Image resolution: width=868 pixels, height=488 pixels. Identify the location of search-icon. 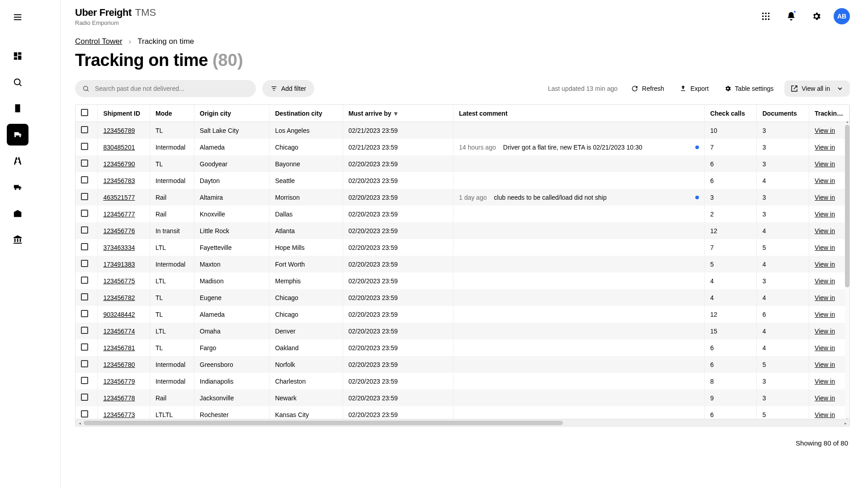
(18, 82).